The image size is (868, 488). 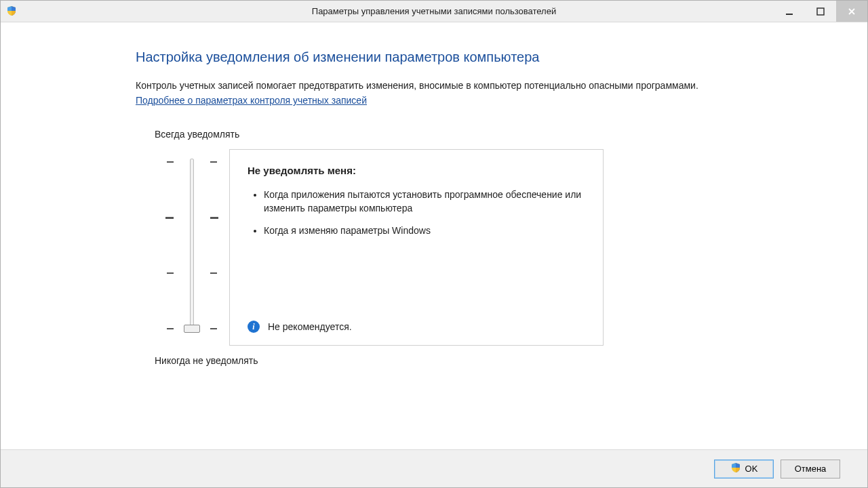 What do you see at coordinates (192, 329) in the screenshot?
I see `slider-thumb` at bounding box center [192, 329].